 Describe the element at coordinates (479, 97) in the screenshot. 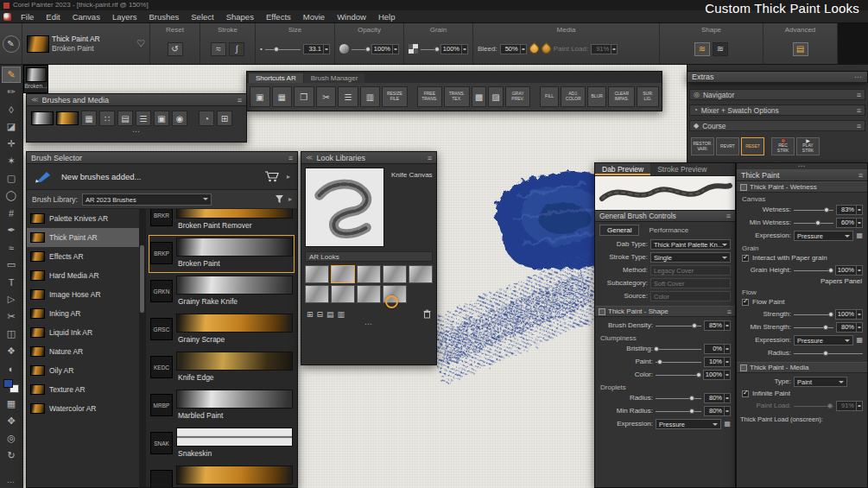

I see `lock-texture-button: ▩` at that location.